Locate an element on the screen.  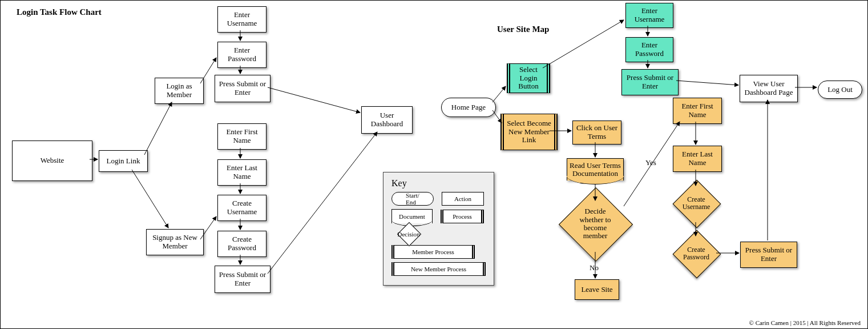
legend-start-end: Start/ End is located at coordinates (413, 199).